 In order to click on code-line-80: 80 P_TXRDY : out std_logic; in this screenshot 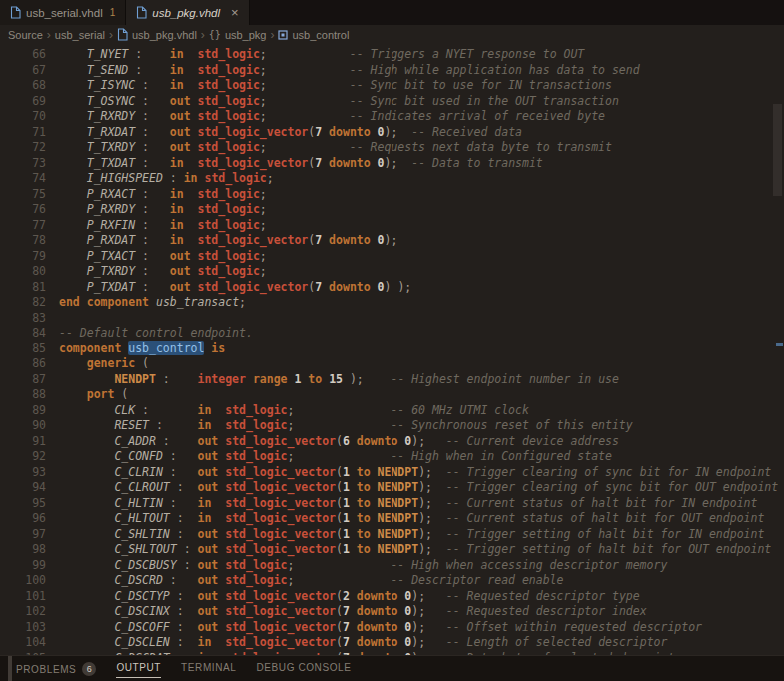, I will do `click(392, 272)`.